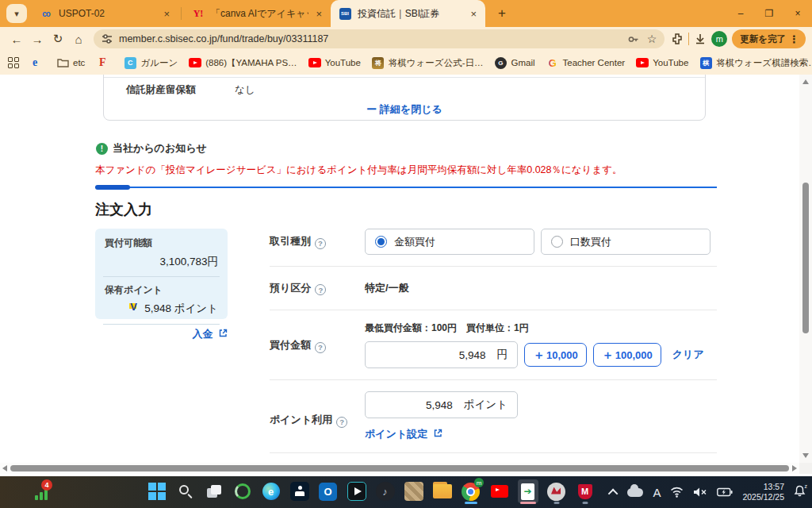  Describe the element at coordinates (17, 39) in the screenshot. I see `back-icon: ←` at that location.